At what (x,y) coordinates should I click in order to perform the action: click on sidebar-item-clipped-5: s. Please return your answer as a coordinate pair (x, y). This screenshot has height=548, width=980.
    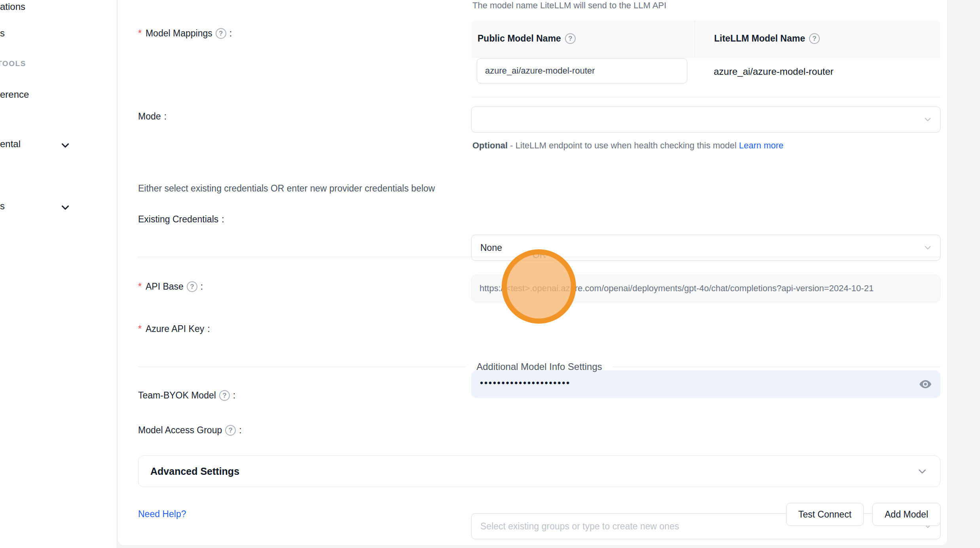
    Looking at the image, I should click on (2, 206).